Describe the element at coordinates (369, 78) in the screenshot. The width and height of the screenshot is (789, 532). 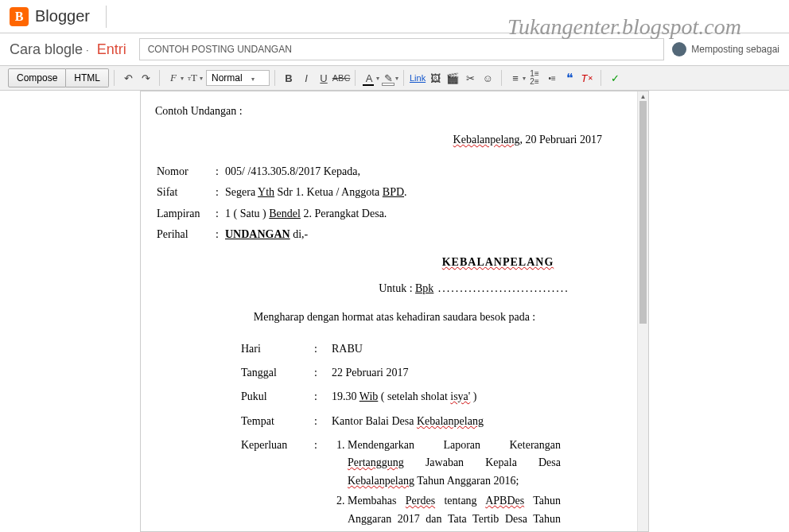
I see `text-color-icon: A` at that location.